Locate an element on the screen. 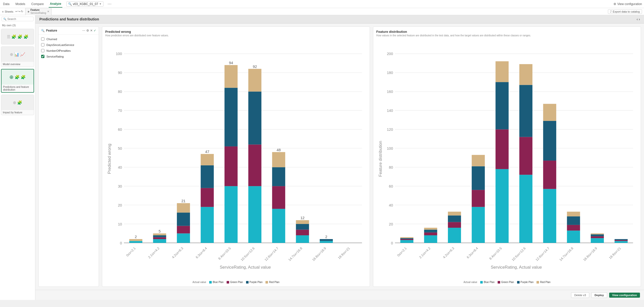  sidebar-card-impact: ⊕ 🧩 Impact by feature is located at coordinates (18, 105).